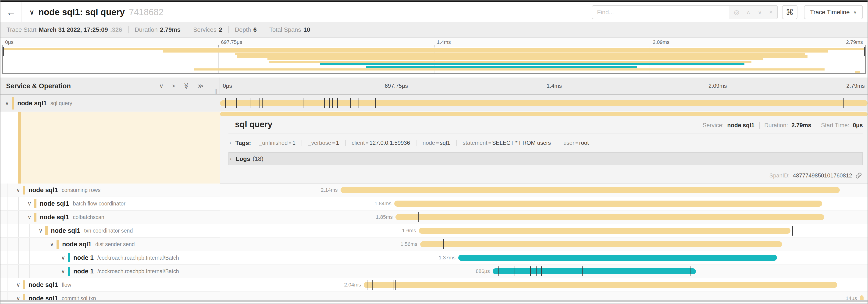 The width and height of the screenshot is (868, 304). I want to click on view-selector-button: Trace Timeline ∨, so click(834, 12).